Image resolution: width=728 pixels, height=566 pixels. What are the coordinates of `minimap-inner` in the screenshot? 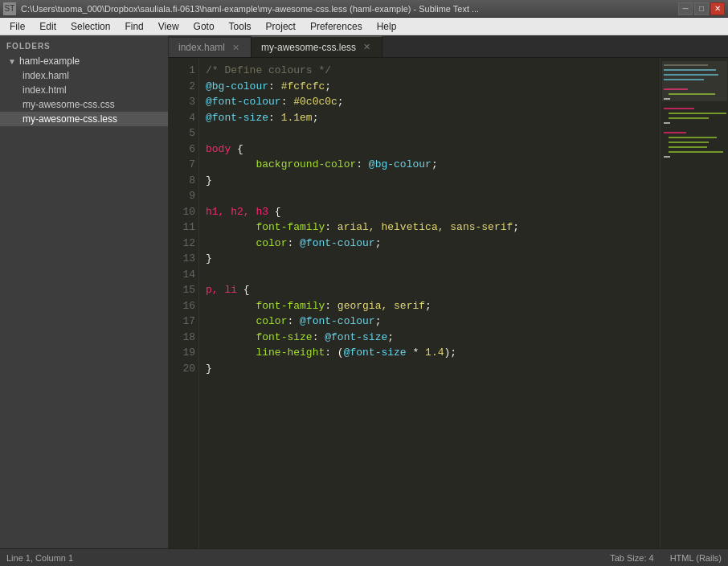 It's located at (694, 133).